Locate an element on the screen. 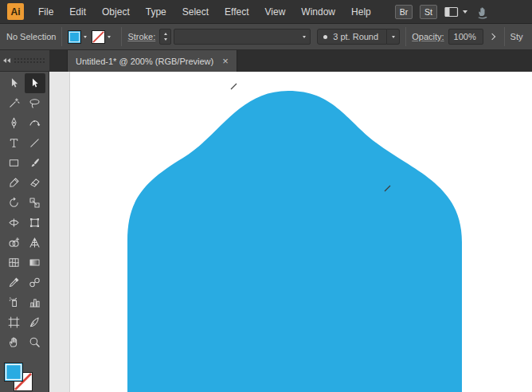 The height and width of the screenshot is (392, 532). menu-type: Type is located at coordinates (156, 12).